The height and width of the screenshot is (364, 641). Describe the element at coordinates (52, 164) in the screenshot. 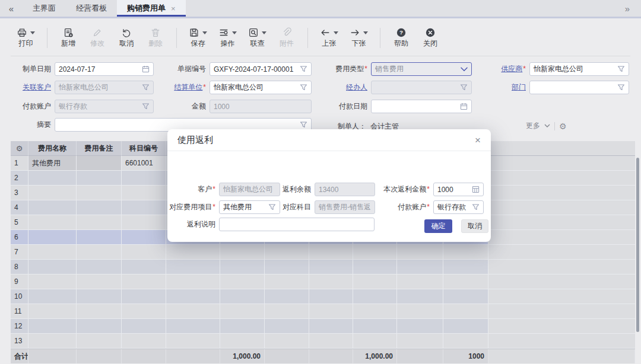

I see `table-cell: 其他费用` at that location.